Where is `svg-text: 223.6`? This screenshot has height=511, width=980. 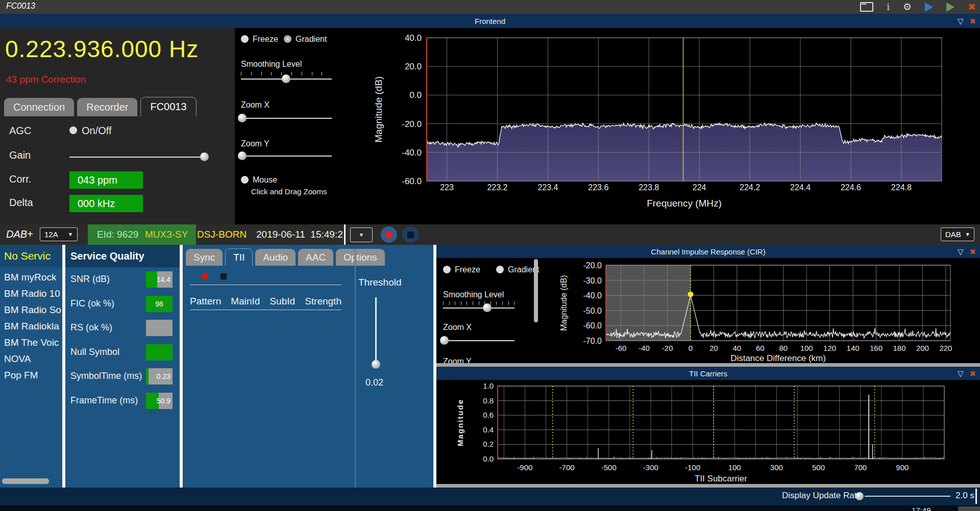 svg-text: 223.6 is located at coordinates (598, 188).